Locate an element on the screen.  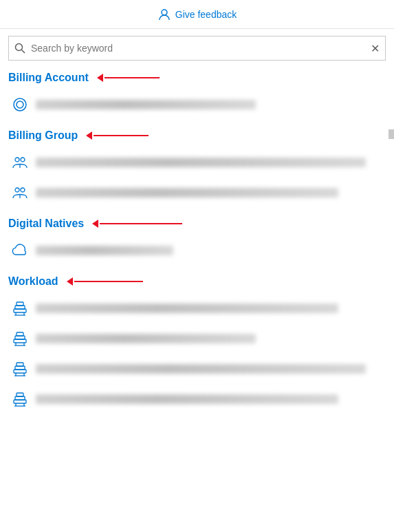
billing-account-section-header: Billing Account is located at coordinates (197, 78).